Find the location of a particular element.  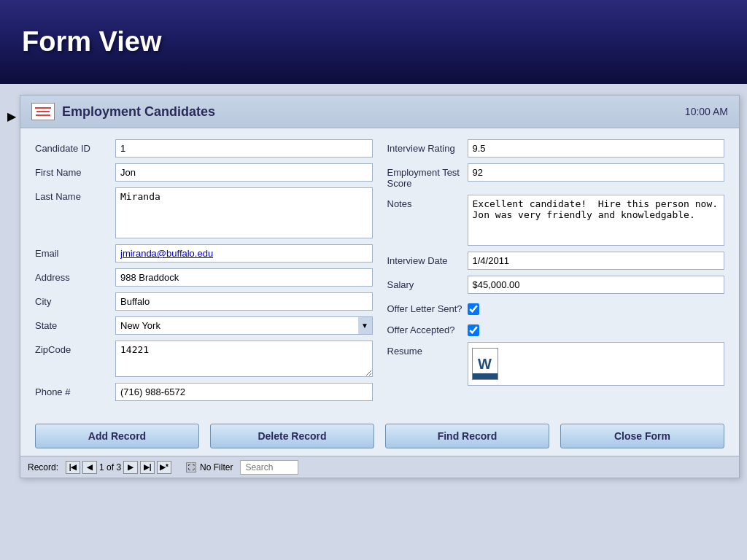

salary-input is located at coordinates (597, 284).